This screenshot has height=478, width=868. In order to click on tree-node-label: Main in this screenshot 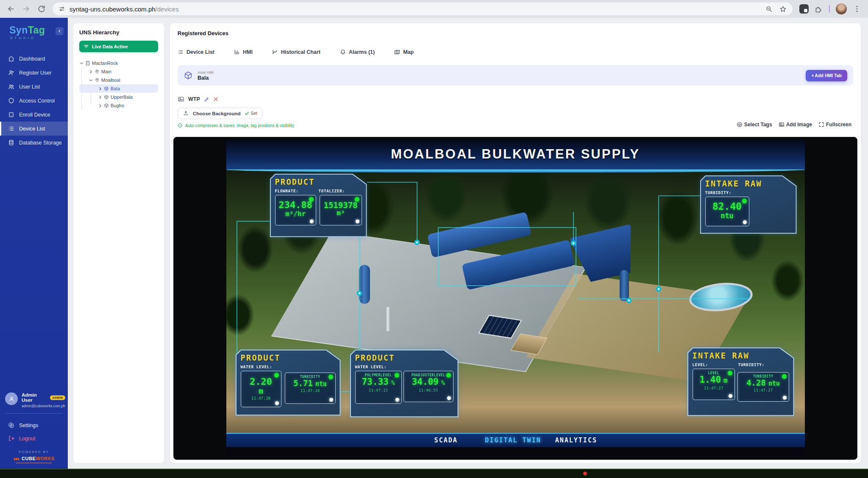, I will do `click(106, 72)`.